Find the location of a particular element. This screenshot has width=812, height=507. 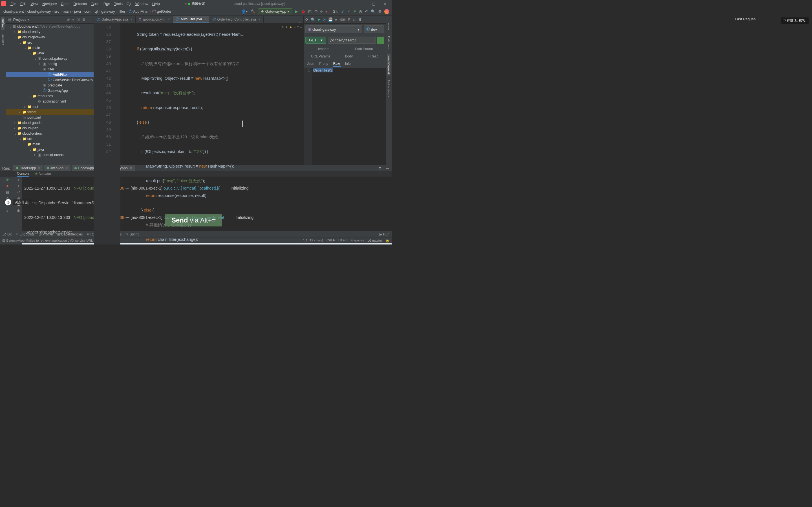

run-settings-icon: ⚙ is located at coordinates (380, 168).